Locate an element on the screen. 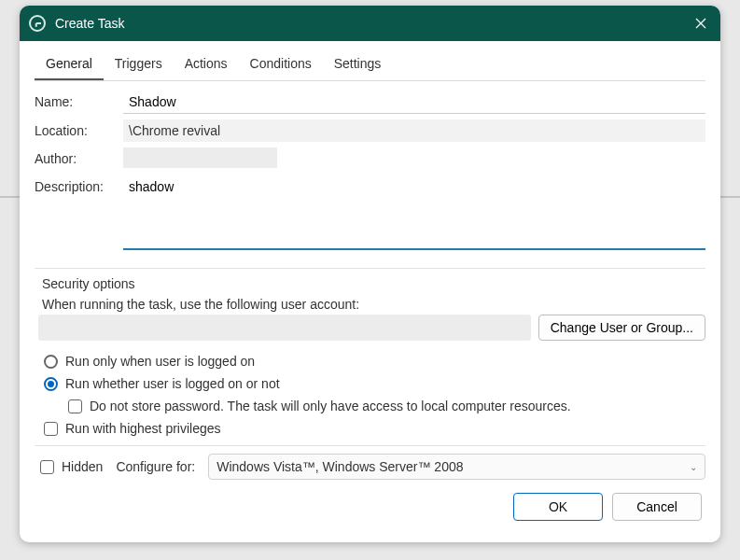  close-icon is located at coordinates (701, 23).